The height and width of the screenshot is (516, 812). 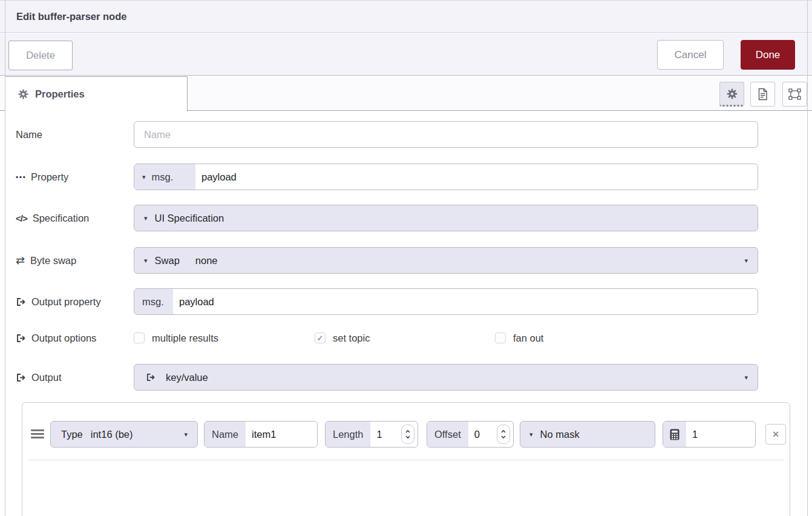 I want to click on name-label: Name, so click(x=29, y=134).